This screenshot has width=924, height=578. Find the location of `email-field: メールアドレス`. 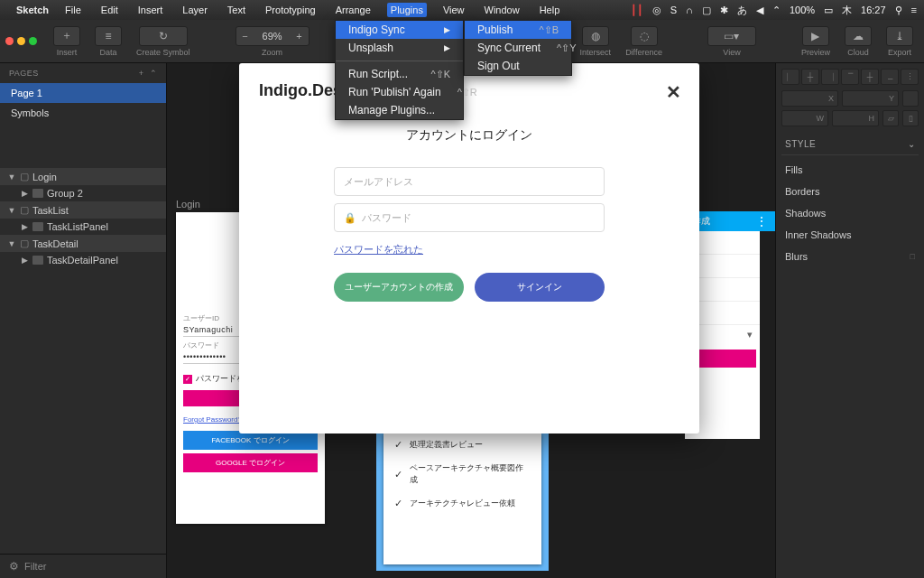

email-field: メールアドレス is located at coordinates (469, 182).